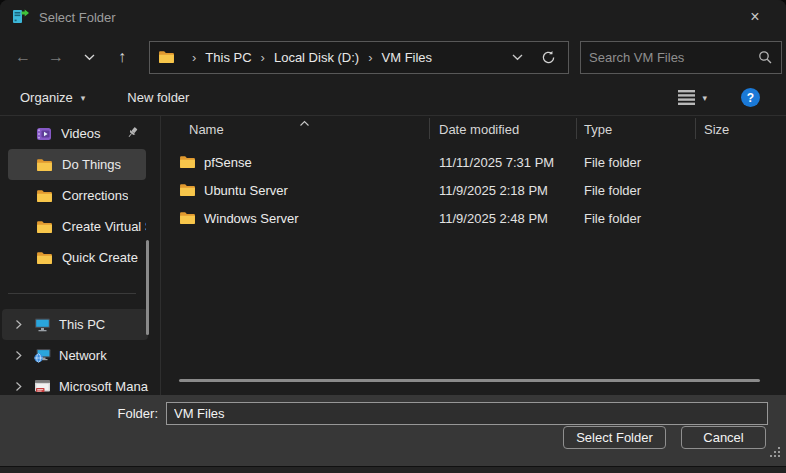 The height and width of the screenshot is (473, 786). What do you see at coordinates (78, 18) in the screenshot?
I see `window-title: Select Folder` at bounding box center [78, 18].